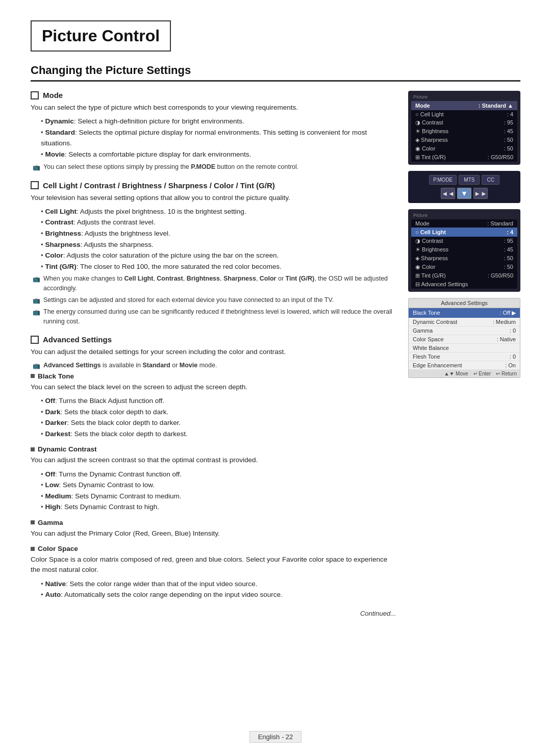 This screenshot has width=551, height=756. Describe the element at coordinates (213, 613) in the screenshot. I see `continued-text: Continued...` at that location.